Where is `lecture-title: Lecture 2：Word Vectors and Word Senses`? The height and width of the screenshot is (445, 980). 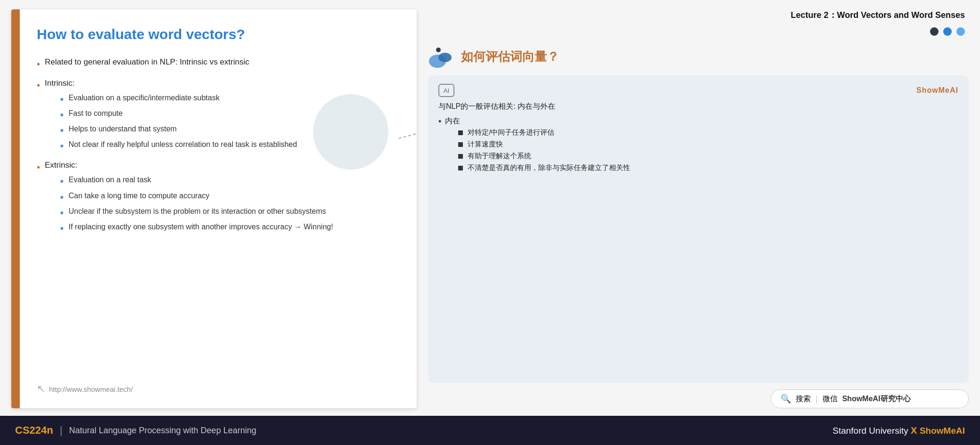 lecture-title: Lecture 2：Word Vectors and Word Senses is located at coordinates (699, 15).